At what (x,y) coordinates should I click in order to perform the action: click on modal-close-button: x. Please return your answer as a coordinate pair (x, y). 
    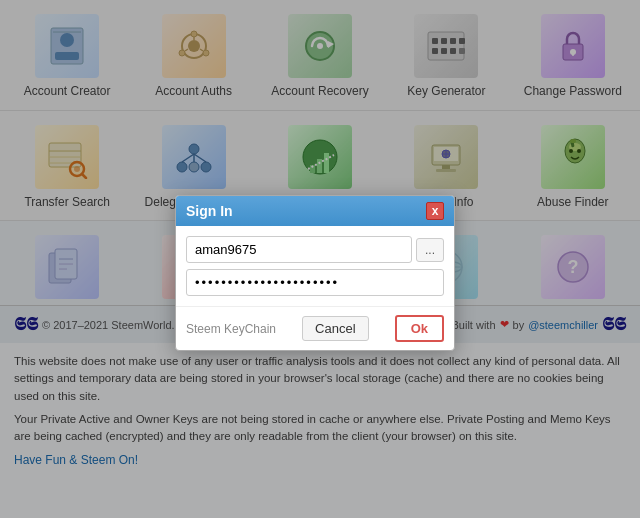
    Looking at the image, I should click on (435, 211).